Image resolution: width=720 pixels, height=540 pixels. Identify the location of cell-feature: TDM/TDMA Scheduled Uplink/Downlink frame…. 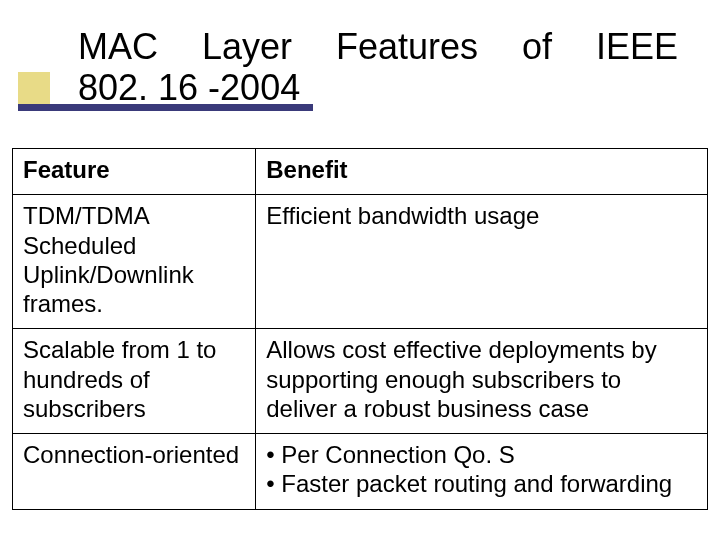
(134, 262).